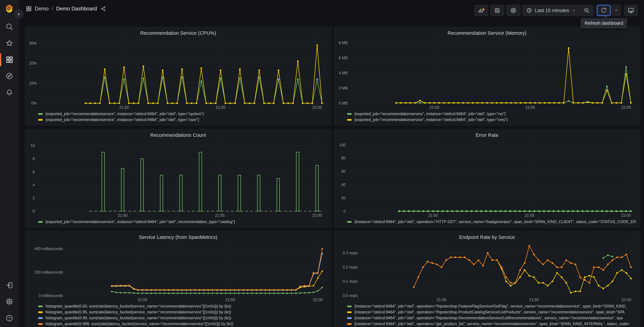  Describe the element at coordinates (178, 135) in the screenshot. I see `panel-title: Recommendations Count` at that location.